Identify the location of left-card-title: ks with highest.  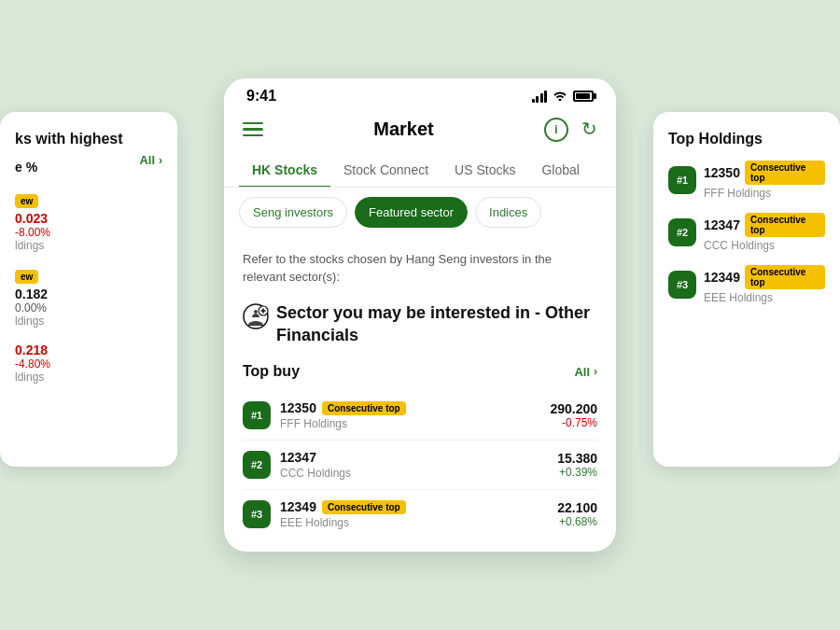
(69, 139).